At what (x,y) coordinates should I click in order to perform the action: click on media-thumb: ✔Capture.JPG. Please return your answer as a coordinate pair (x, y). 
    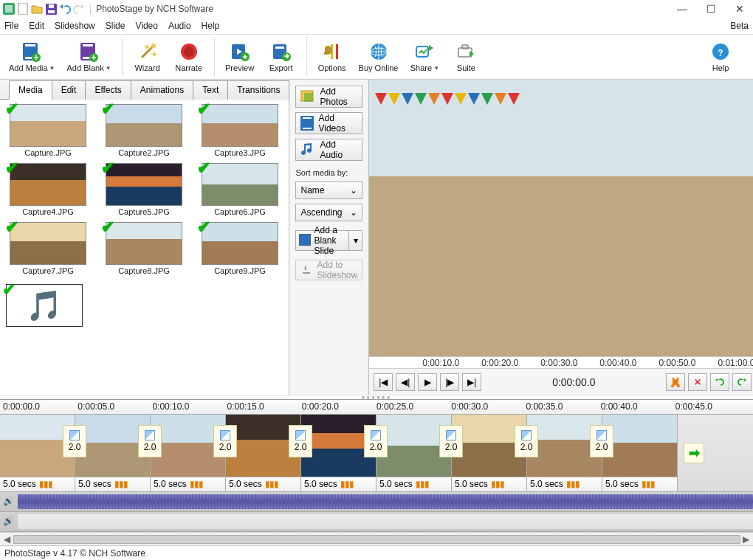
    Looking at the image, I should click on (48, 133).